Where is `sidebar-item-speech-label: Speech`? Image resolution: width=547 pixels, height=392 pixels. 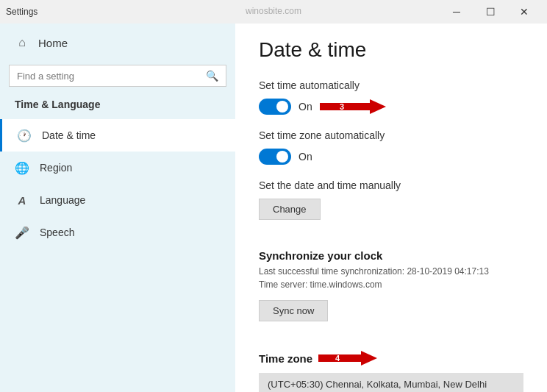
sidebar-item-speech-label: Speech is located at coordinates (57, 232).